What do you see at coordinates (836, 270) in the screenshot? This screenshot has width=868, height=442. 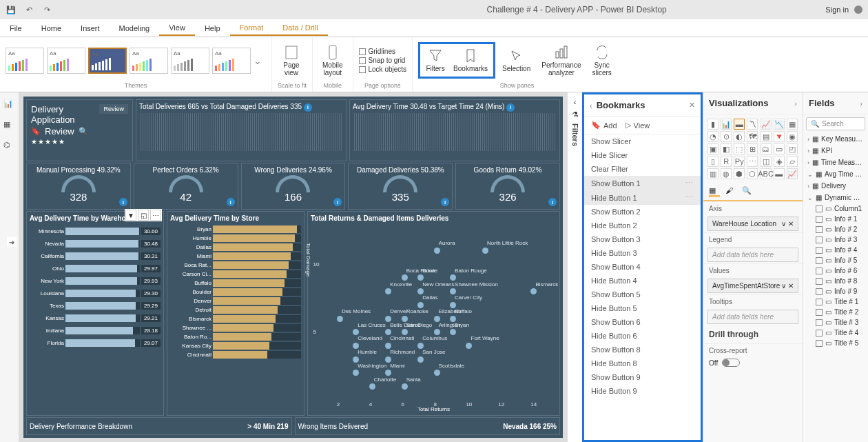 I see `field-item: ▭Info # 6` at bounding box center [836, 270].